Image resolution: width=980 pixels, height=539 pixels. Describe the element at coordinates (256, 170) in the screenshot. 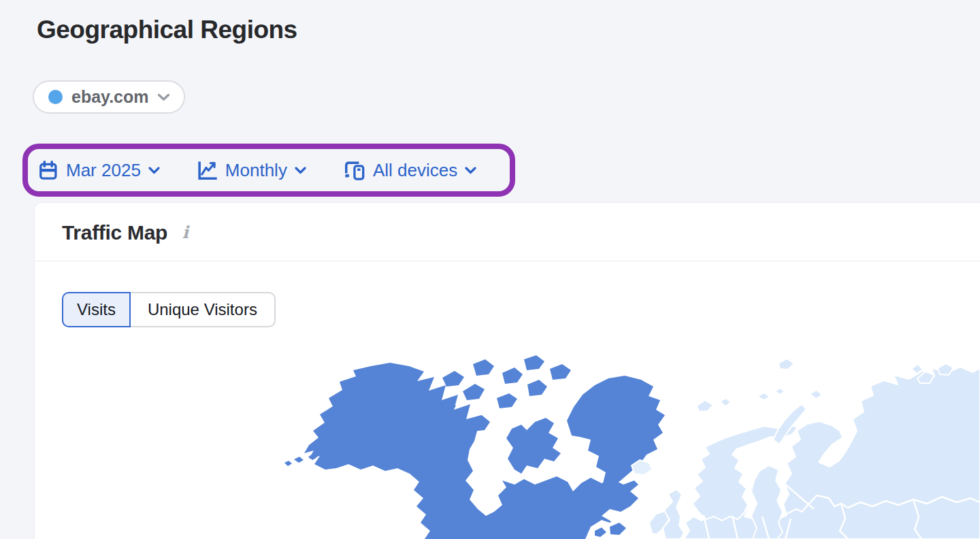

I see `granularity-label: Monthly` at that location.